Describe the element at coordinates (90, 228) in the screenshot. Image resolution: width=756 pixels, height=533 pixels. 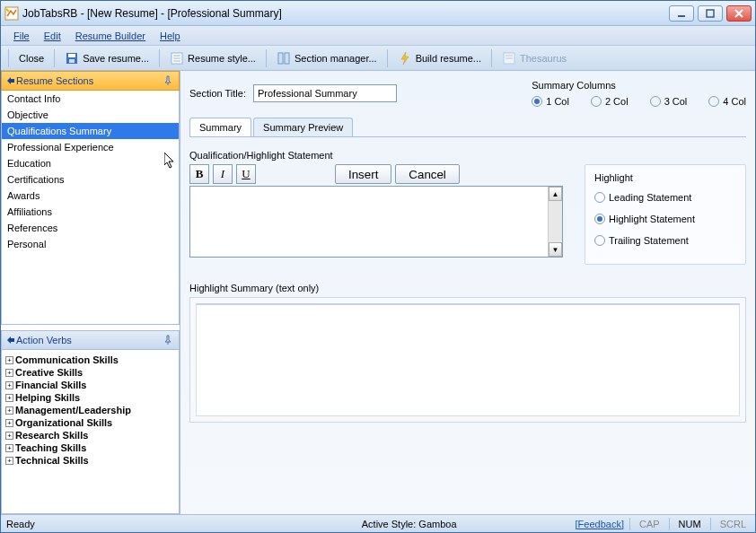
I see `sidebar-item: References` at that location.